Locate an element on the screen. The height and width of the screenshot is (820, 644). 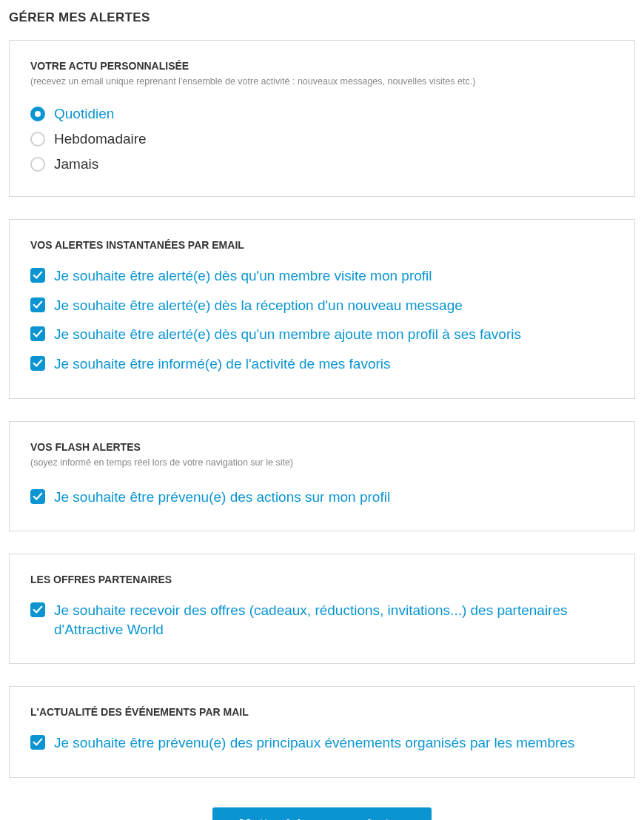
checkbox-alert-favoris-label: Je souhaite être alerté(e) dès qu'un mem… is located at coordinates (287, 335).